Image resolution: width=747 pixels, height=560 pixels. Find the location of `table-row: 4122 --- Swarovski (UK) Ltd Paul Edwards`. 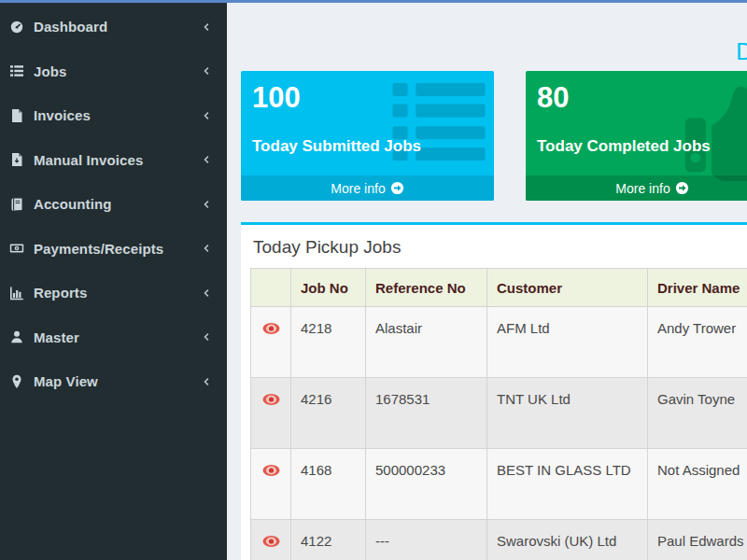

table-row: 4122 --- Swarovski (UK) Ltd Paul Edwards is located at coordinates (499, 539).